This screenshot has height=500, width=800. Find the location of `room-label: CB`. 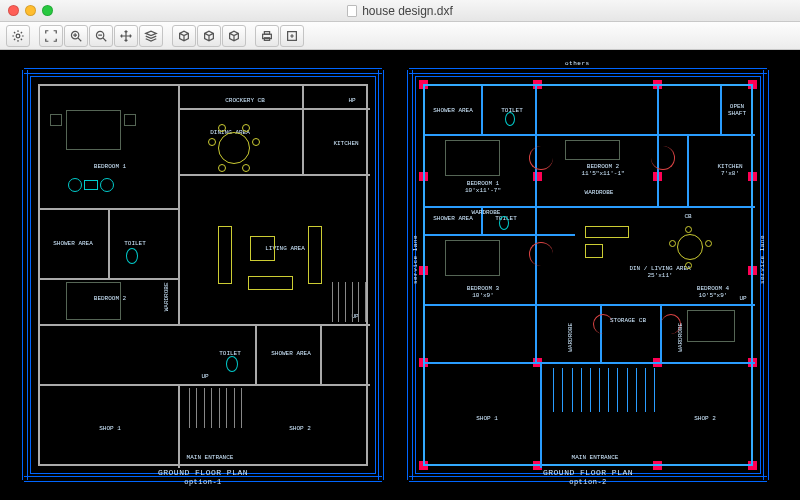

room-label: CB is located at coordinates (688, 218).